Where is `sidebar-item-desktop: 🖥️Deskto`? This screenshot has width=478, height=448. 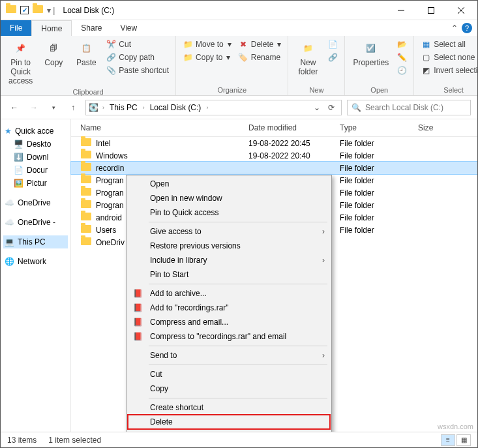 sidebar-item-desktop: 🖥️Deskto is located at coordinates (35, 144).